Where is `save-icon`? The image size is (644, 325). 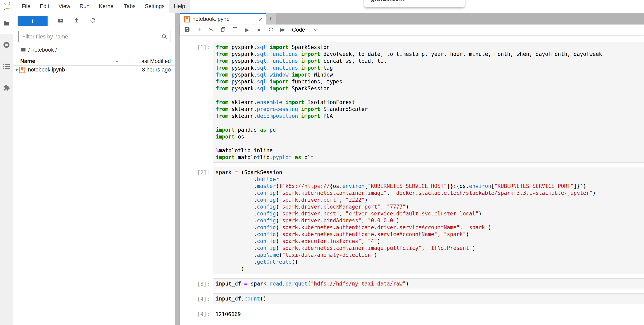 save-icon is located at coordinates (187, 30).